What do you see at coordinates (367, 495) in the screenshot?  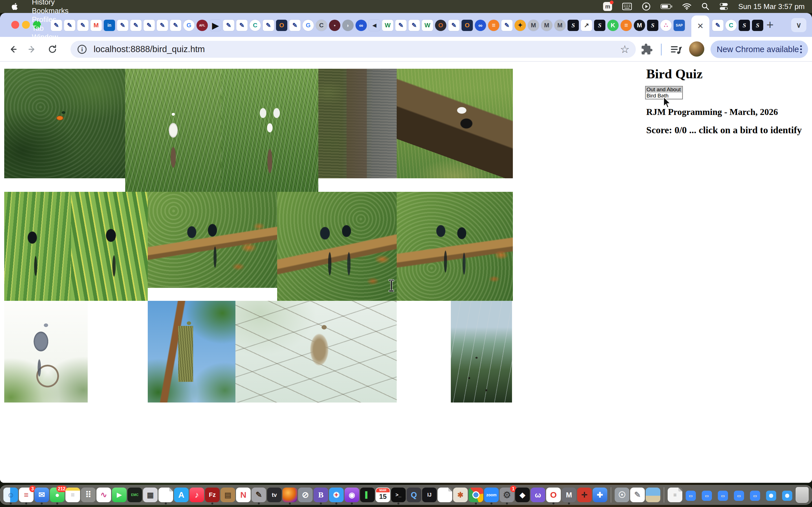 I see `terminal-green-dock-icon: ▌` at bounding box center [367, 495].